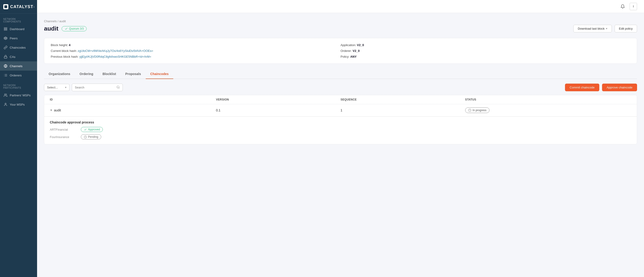 The image size is (644, 277). What do you see at coordinates (22, 7) in the screenshot?
I see `brand-name: CATALYST` at bounding box center [22, 7].